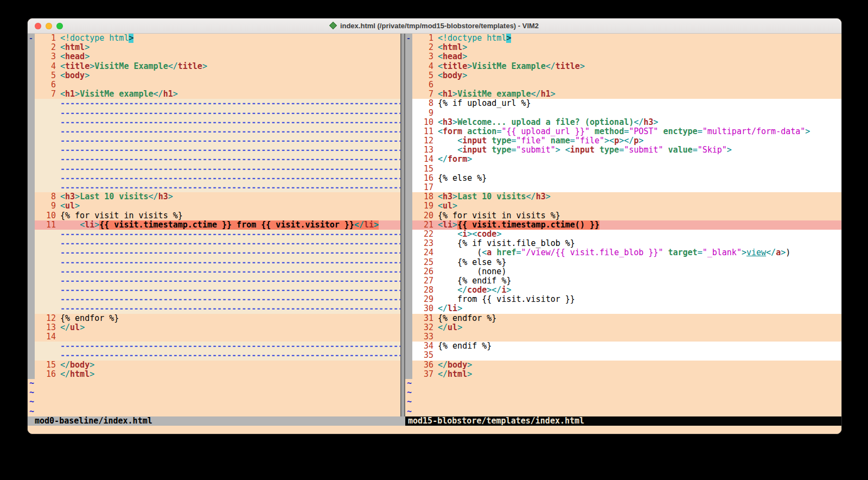 This screenshot has width=868, height=480. Describe the element at coordinates (60, 26) in the screenshot. I see `zoom-button` at that location.